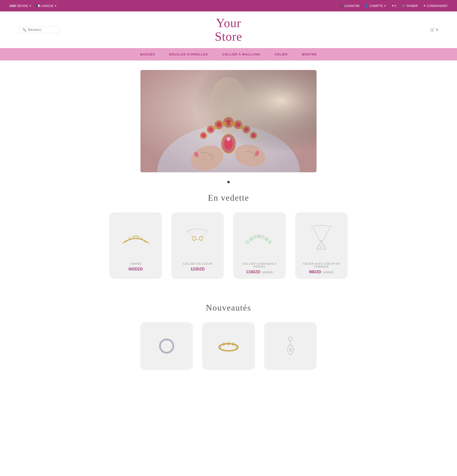  I want to click on phone-link: 123456789, so click(349, 6).